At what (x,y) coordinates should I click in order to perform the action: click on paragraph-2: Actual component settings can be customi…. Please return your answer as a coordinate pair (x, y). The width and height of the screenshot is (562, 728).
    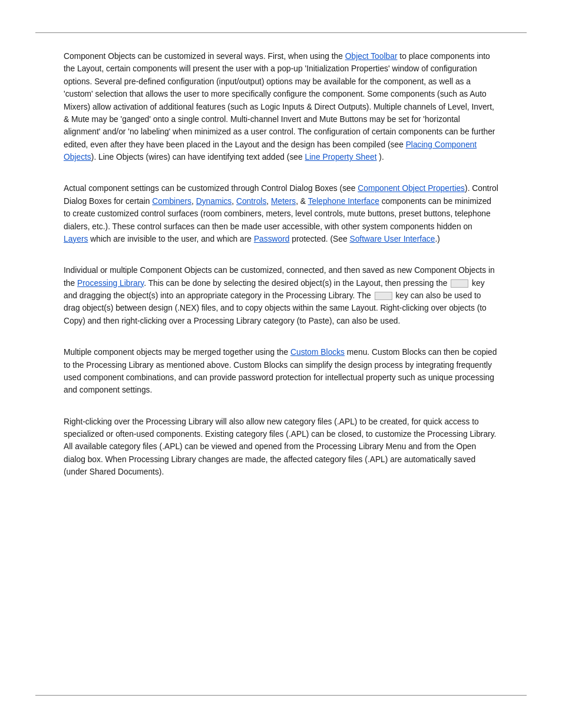
    Looking at the image, I should click on (281, 213).